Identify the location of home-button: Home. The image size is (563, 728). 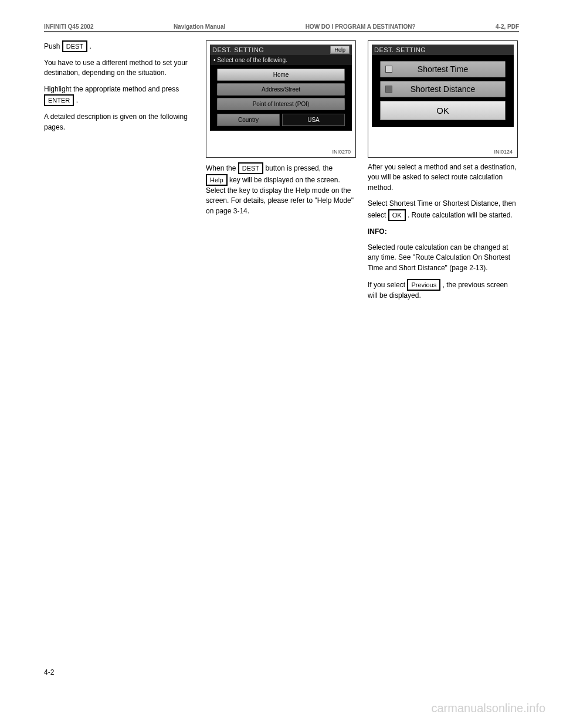
(281, 75).